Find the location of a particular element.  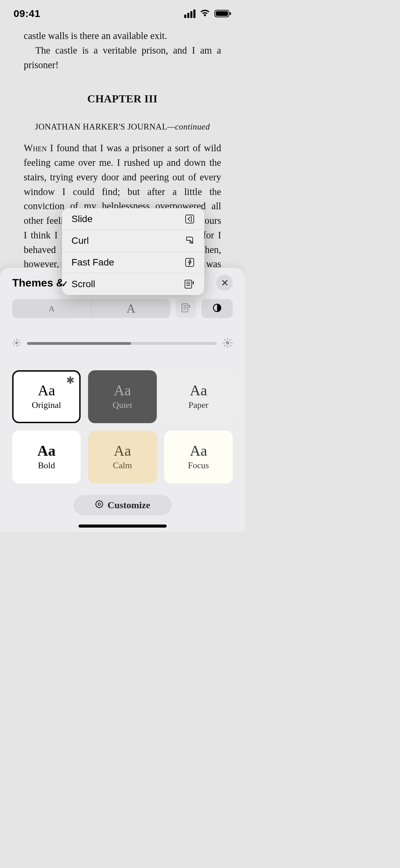

theme-name: Quiet is located at coordinates (123, 405).